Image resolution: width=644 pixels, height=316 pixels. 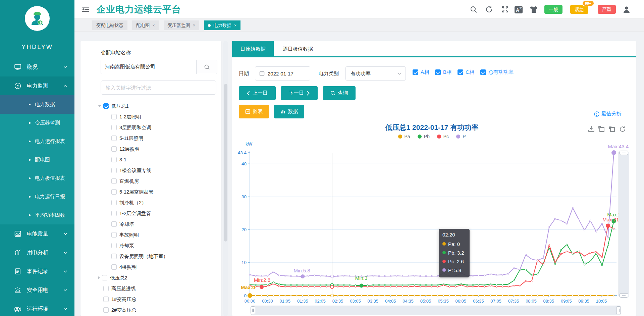 What do you see at coordinates (159, 288) in the screenshot?
I see `tree-node-高压总进线: 高压总进线` at bounding box center [159, 288].